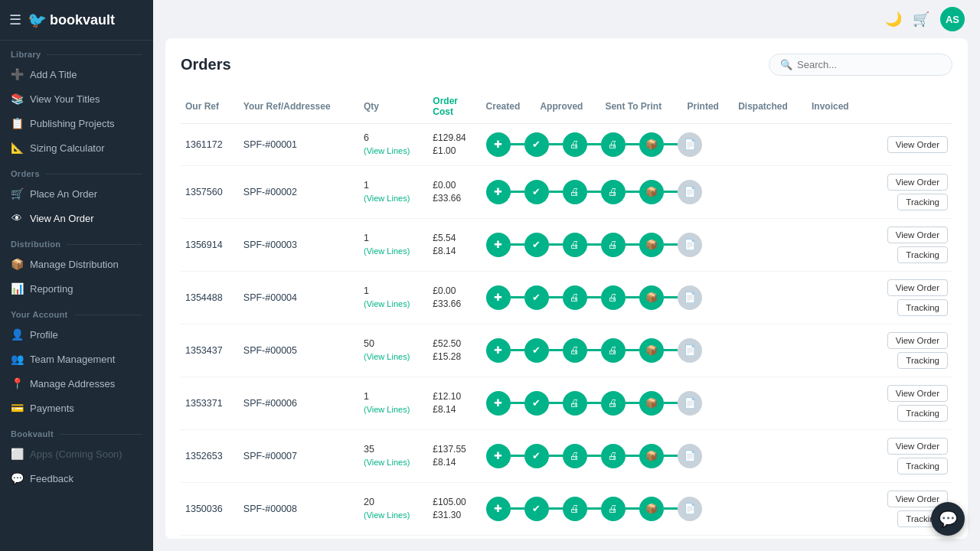 The width and height of the screenshot is (980, 551). I want to click on search-icon: 🔍, so click(786, 64).